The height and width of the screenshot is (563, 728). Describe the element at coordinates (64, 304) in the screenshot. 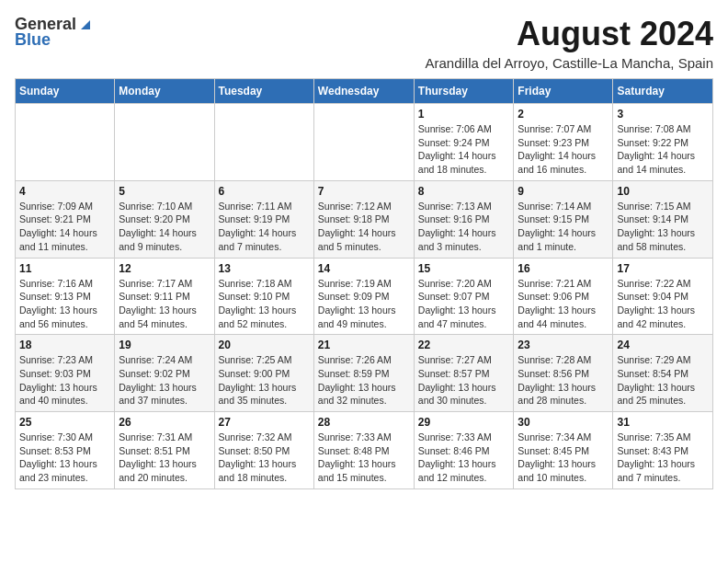

I see `day-info: Sunrise: 7:16 AM Sunset: 9:13 PM Dayligh…` at that location.